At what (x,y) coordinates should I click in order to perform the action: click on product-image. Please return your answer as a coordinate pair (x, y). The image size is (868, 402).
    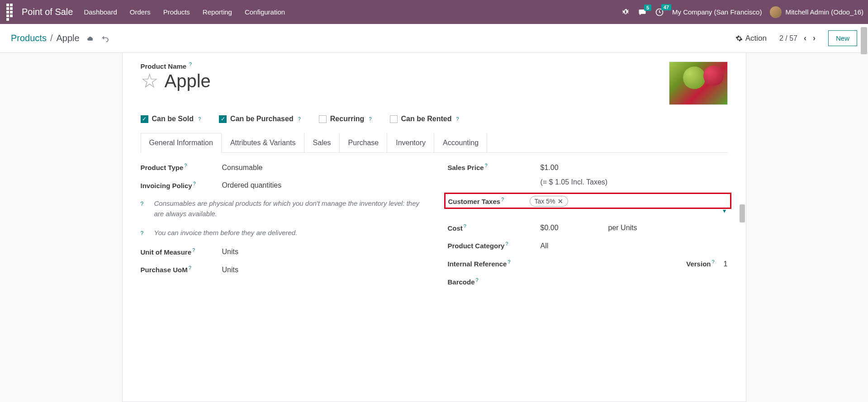
    Looking at the image, I should click on (698, 83).